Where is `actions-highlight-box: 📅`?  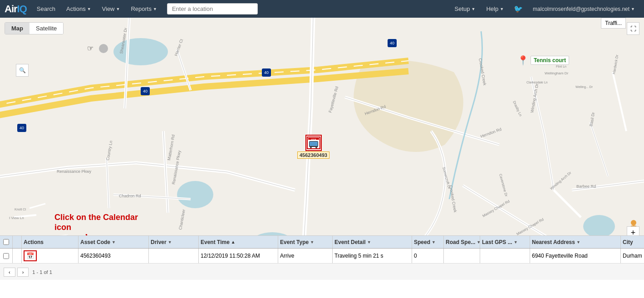
actions-highlight-box: 📅 is located at coordinates (30, 256).